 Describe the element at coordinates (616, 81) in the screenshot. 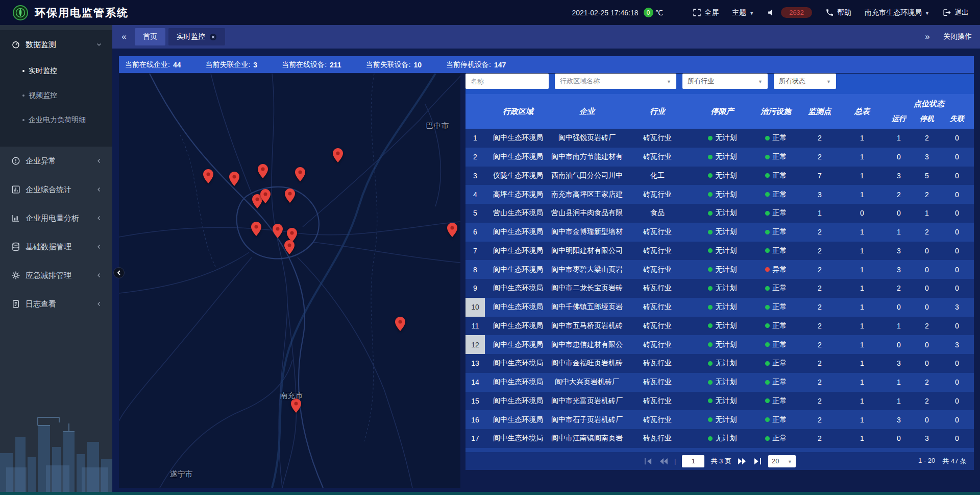

I see `region-select: 行政区域名称▼` at that location.